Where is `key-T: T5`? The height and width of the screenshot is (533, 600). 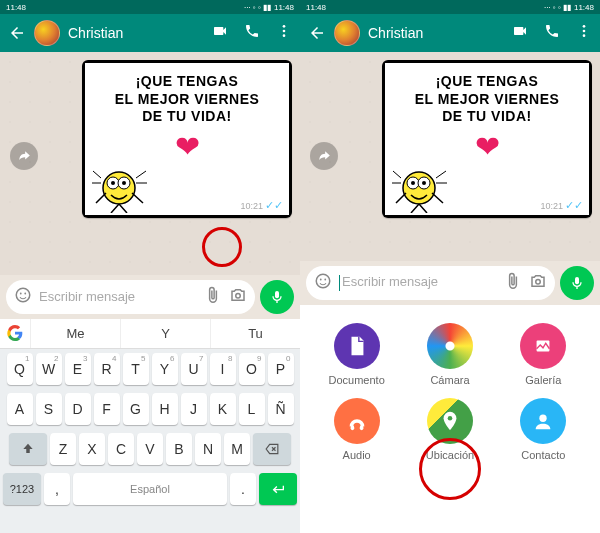
key-T: T5 is located at coordinates (136, 369).